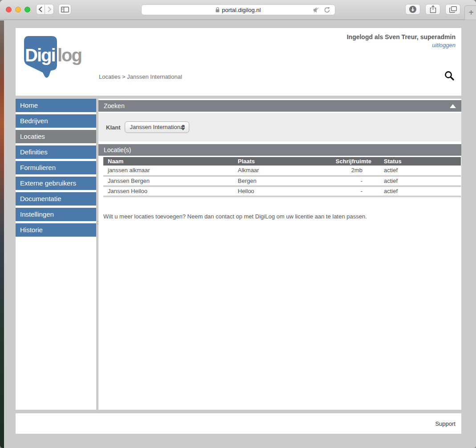 Image resolution: width=476 pixels, height=448 pixels. Describe the element at coordinates (282, 181) in the screenshot. I see `table-row: Janssen Bergen Bergen - actief` at that location.